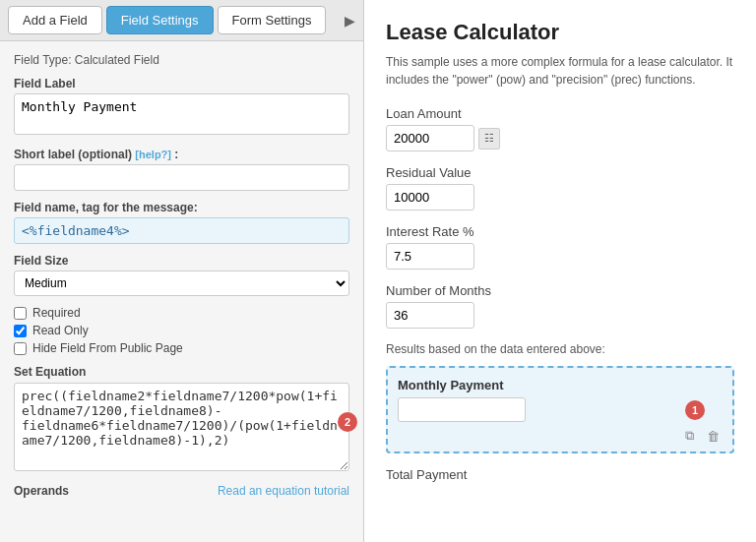 This screenshot has height=542, width=756. Describe the element at coordinates (181, 429) in the screenshot. I see `equation-wrapper: 2` at that location.